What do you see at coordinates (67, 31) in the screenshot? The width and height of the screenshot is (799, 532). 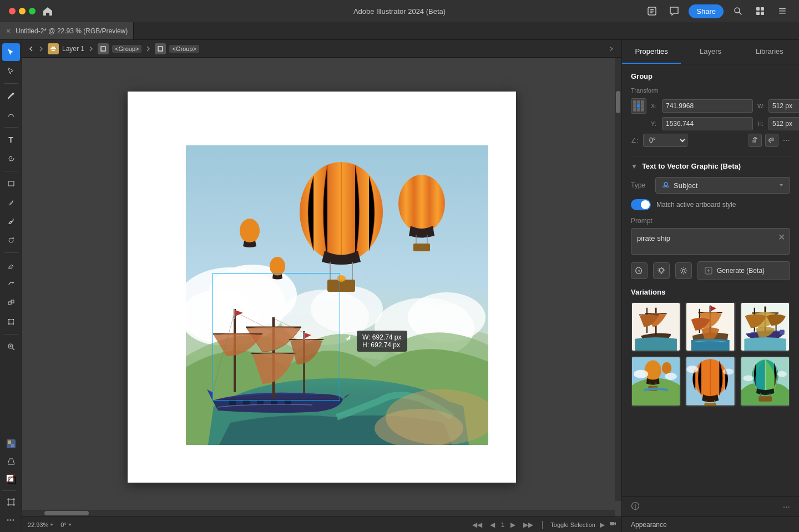 I see `document-tab: ✕ Untitled-2* @ 22.93 % (RGB/Preview)` at bounding box center [67, 31].